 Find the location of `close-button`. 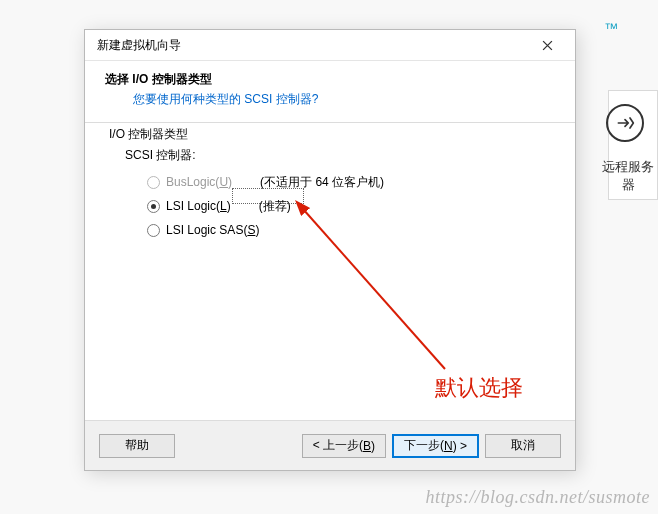

close-button is located at coordinates (547, 45).